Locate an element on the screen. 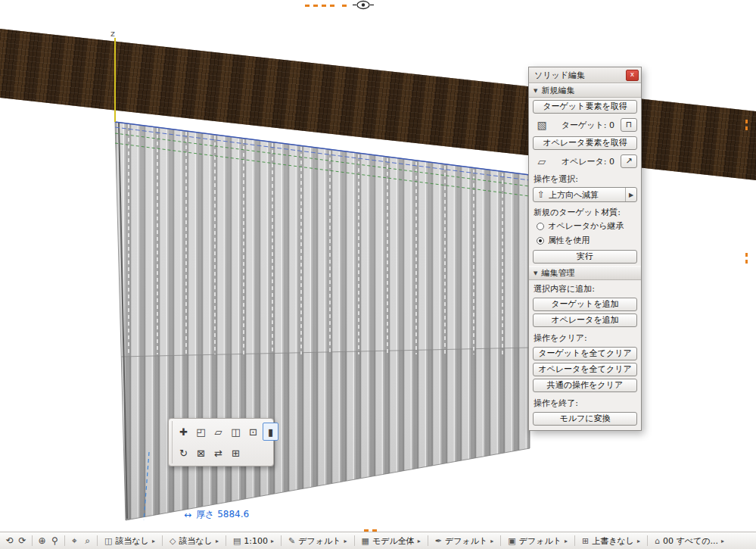 Image resolution: width=756 pixels, height=549 pixels. section-new-edit-label: 新規編集 is located at coordinates (558, 91).